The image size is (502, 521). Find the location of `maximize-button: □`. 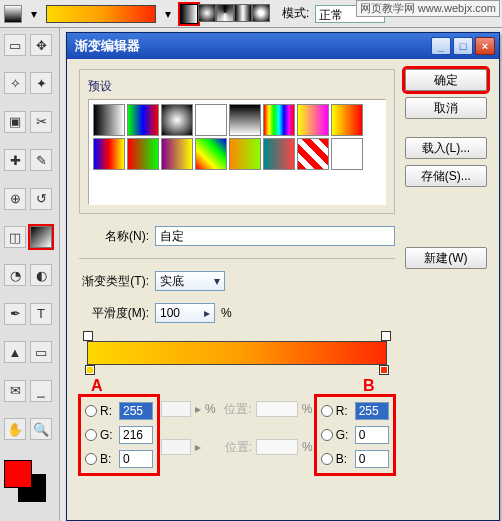

maximize-button: □ is located at coordinates (463, 46).